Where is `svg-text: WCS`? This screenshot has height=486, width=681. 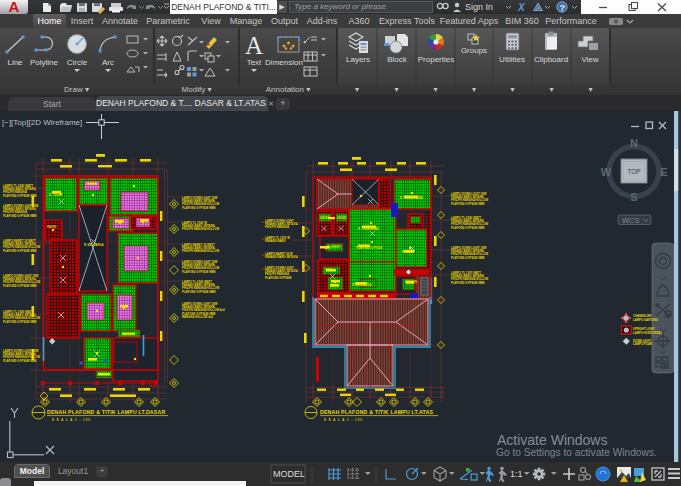
svg-text: WCS is located at coordinates (631, 220).